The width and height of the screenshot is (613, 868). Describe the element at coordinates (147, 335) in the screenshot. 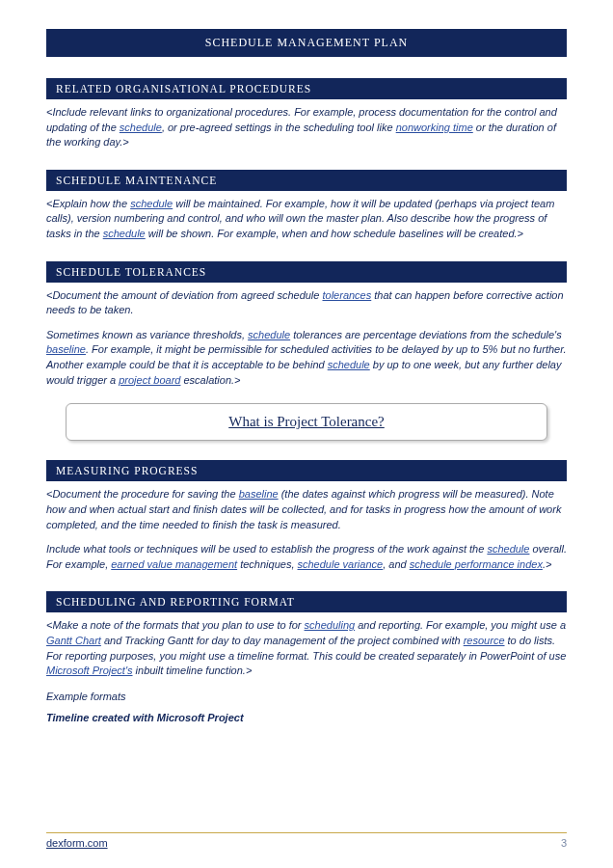

I see `text: Sometimes known as variance thresholds,` at that location.